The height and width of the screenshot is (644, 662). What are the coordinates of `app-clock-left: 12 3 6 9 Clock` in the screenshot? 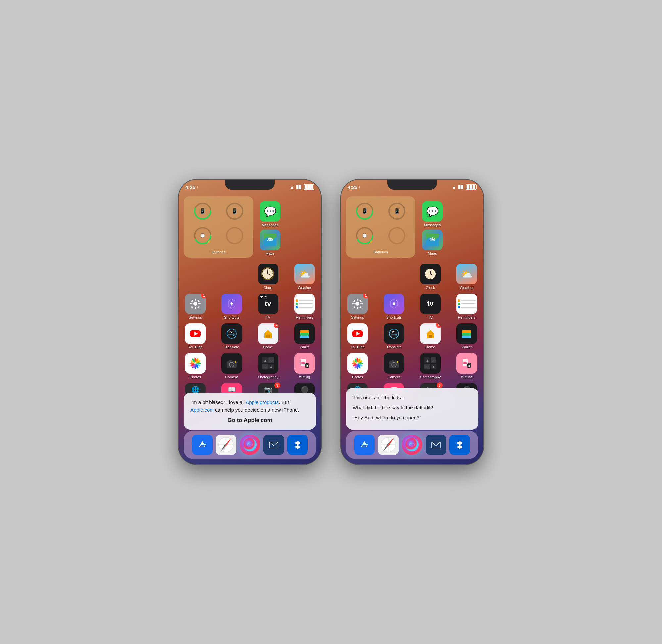 It's located at (268, 277).